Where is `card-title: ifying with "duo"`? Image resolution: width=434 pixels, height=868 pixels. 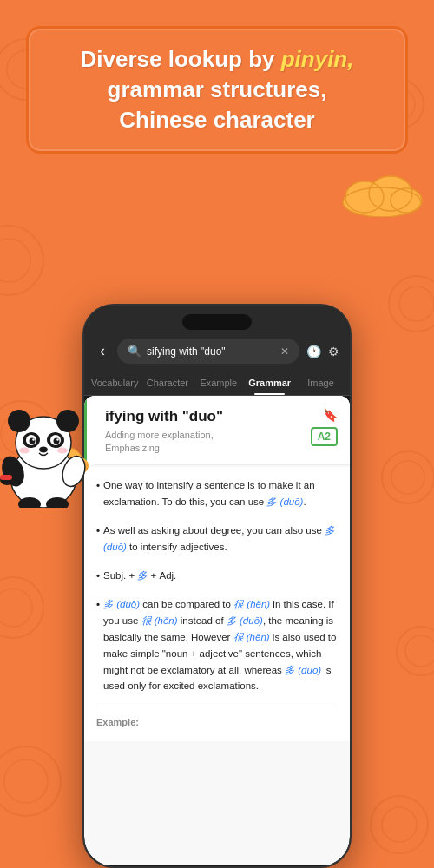 card-title: ifying with "duo" is located at coordinates (208, 417).